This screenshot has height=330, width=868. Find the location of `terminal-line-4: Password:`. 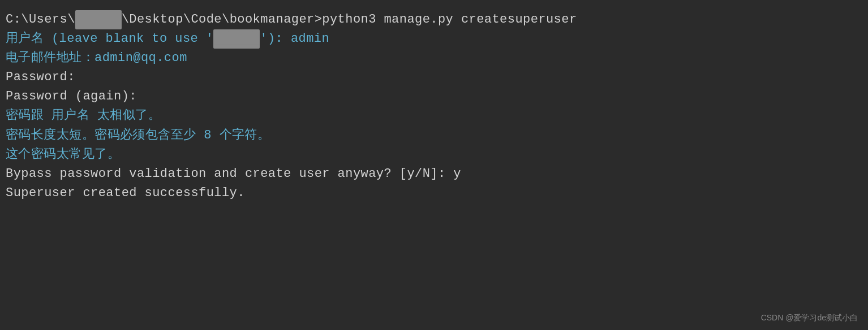

terminal-line-4: Password: is located at coordinates (431, 77).